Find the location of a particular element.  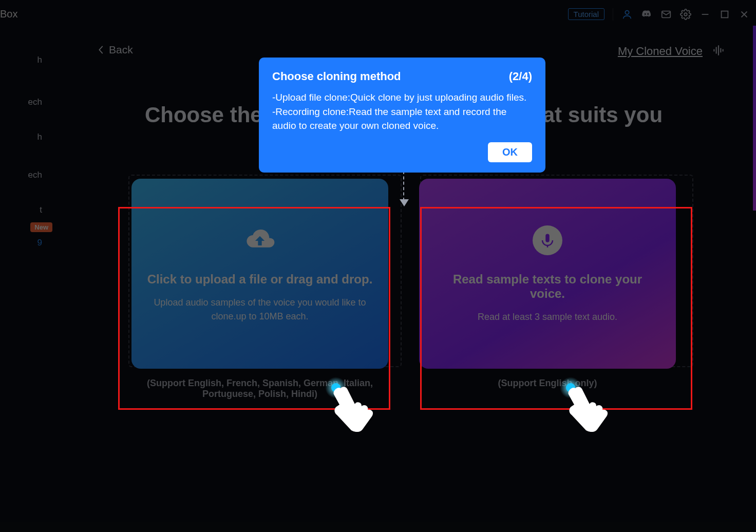

tutorial-tooltip: Choose cloning method (2/4) -Upload file… is located at coordinates (402, 115).